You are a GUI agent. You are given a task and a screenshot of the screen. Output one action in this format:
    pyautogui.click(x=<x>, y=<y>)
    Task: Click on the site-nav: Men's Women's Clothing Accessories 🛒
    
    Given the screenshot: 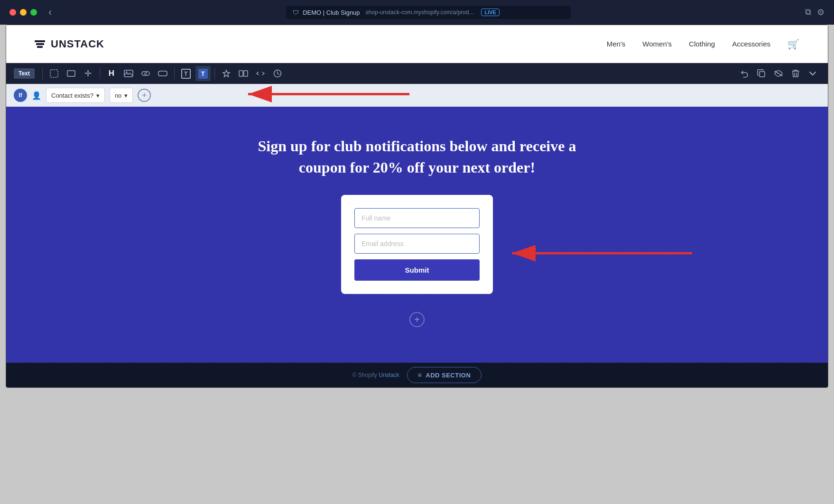 What is the action you would take?
    pyautogui.click(x=703, y=44)
    